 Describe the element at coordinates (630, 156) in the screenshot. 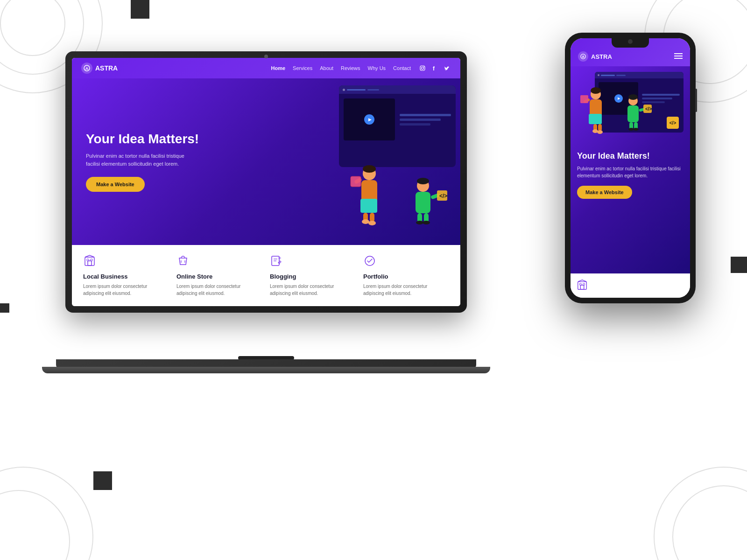

I see `phone-hero-title: Your Idea Matters!` at that location.